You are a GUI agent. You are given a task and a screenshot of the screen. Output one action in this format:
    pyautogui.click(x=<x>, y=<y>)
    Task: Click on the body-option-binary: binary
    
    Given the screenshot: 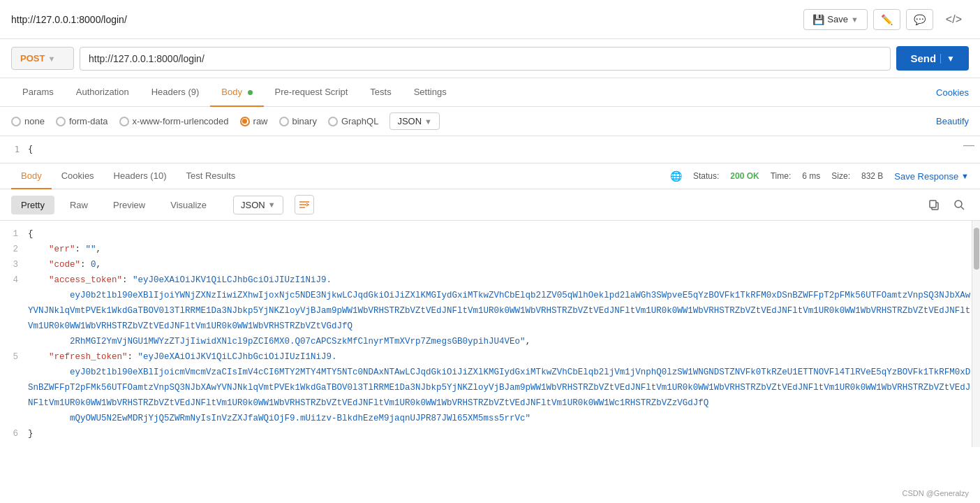 What is the action you would take?
    pyautogui.click(x=298, y=122)
    